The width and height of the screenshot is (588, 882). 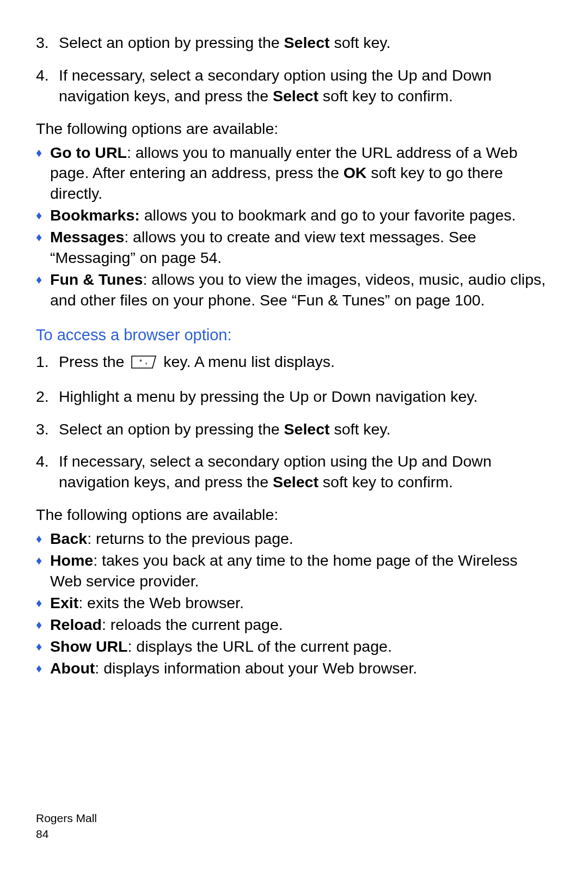 What do you see at coordinates (294, 647) in the screenshot?
I see `bullet-item: ♦Show URL: displays the URL of the curre…` at bounding box center [294, 647].